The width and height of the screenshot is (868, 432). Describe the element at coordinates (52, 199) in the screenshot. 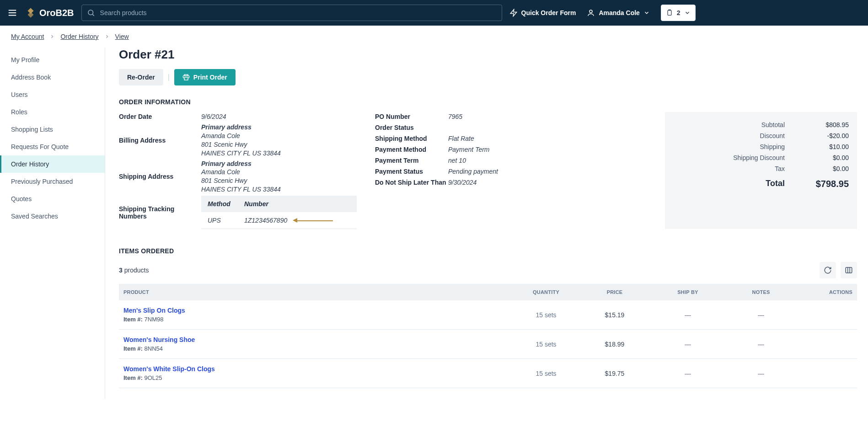

I see `sidebar-item: Quotes` at that location.